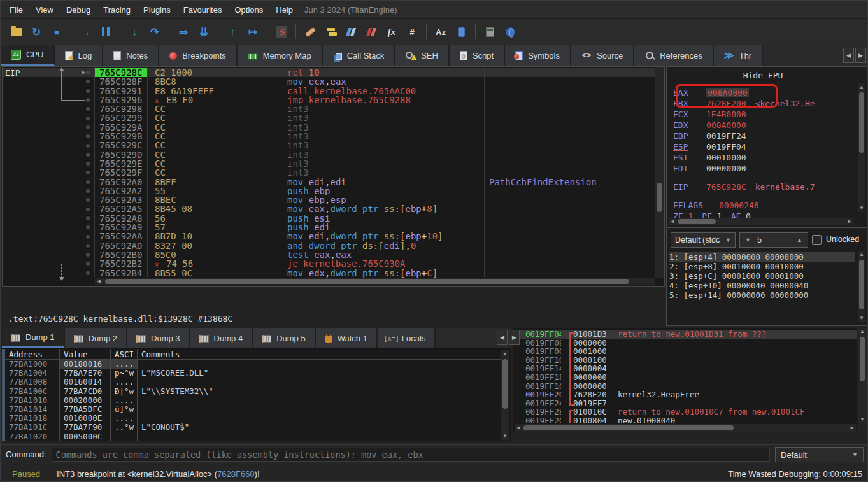  I want to click on disasm-row: 765C9299CCint3, so click(329, 118).